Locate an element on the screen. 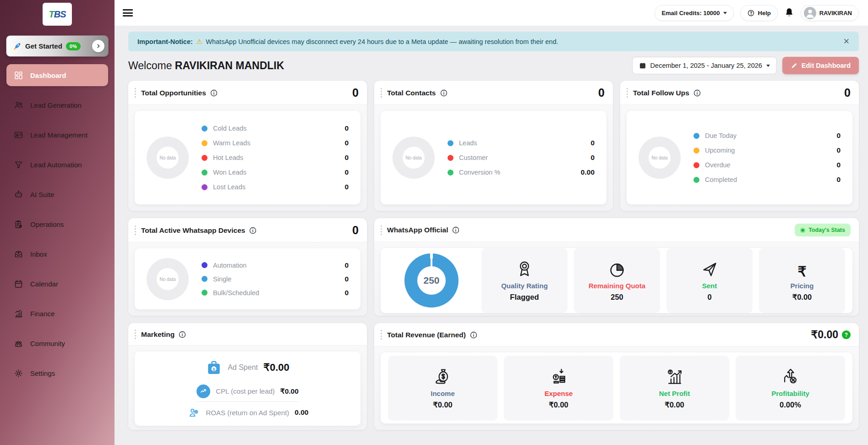 This screenshot has width=868, height=445. legend-item: Cold Leads0 is located at coordinates (275, 128).